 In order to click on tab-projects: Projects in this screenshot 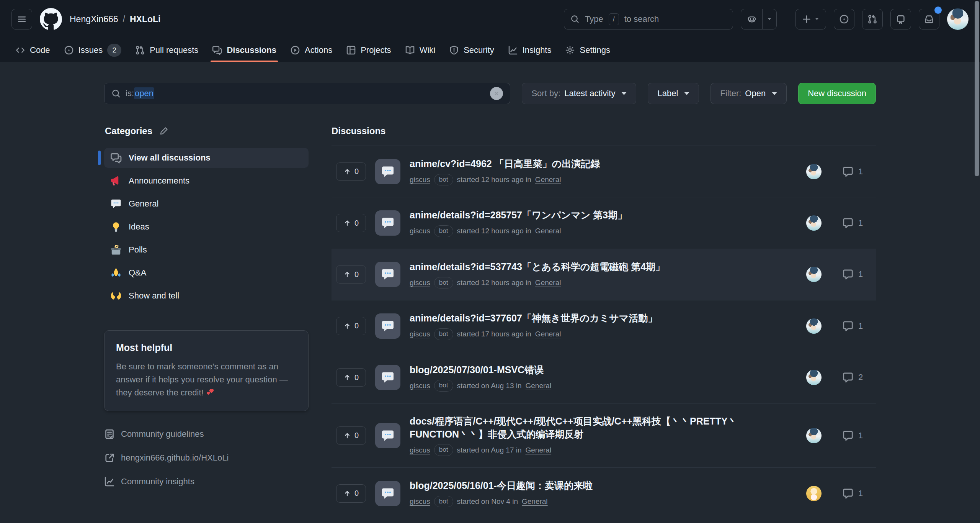, I will do `click(368, 50)`.